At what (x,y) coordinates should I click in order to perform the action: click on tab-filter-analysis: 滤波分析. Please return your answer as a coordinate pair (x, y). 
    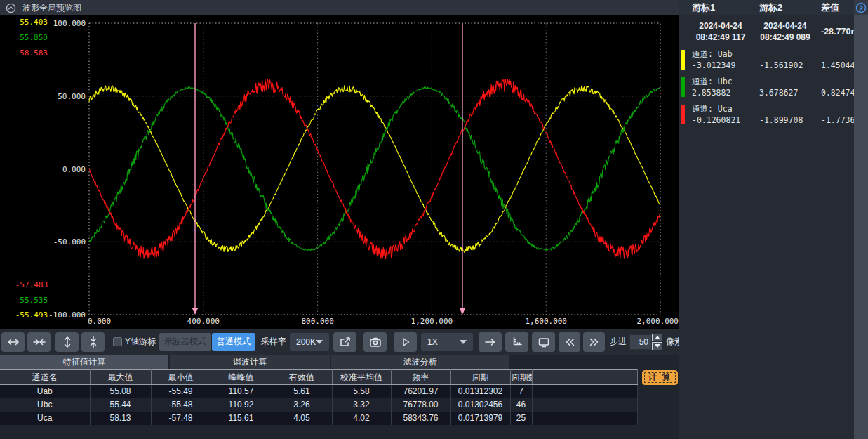
    Looking at the image, I should click on (421, 362).